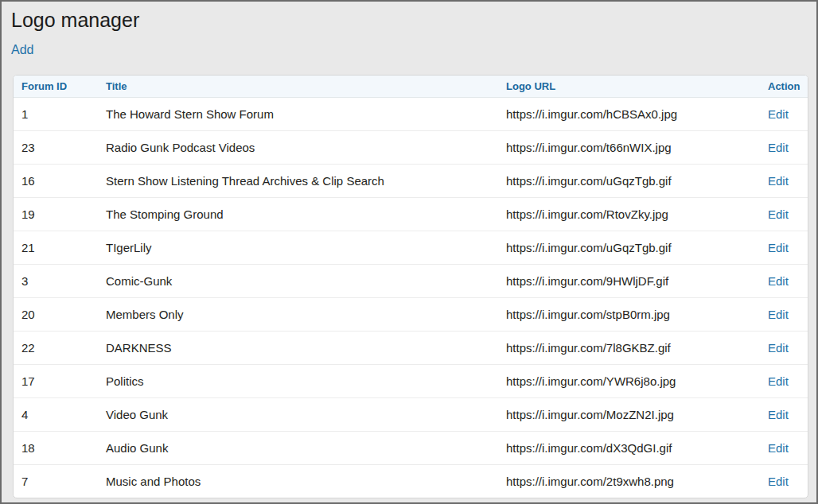 The width and height of the screenshot is (818, 504). I want to click on cell-title: Radio Gunk Podcast Videos, so click(298, 147).